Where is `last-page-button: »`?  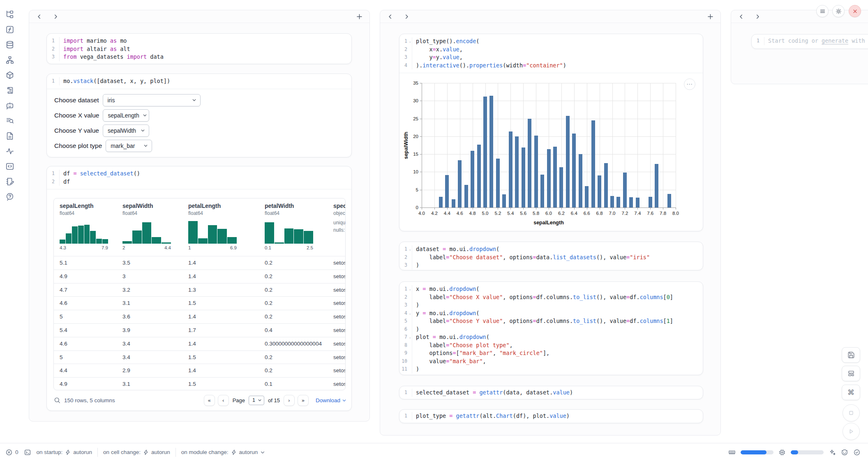
last-page-button: » is located at coordinates (303, 400).